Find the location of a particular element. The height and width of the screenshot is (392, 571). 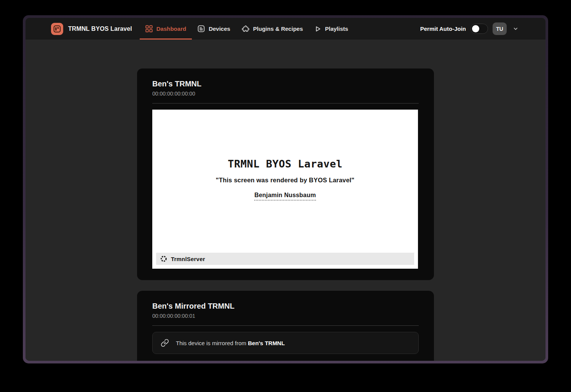

play-icon is located at coordinates (318, 29).